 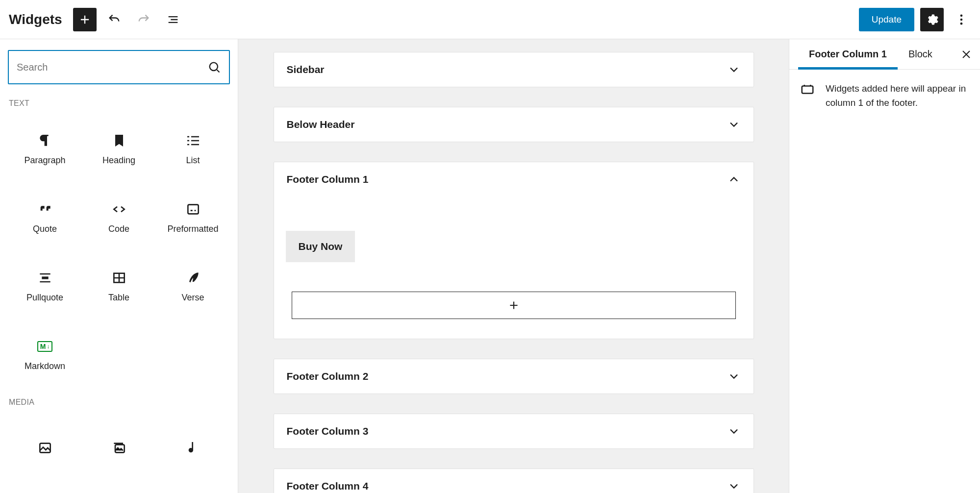 I want to click on block-image, so click(x=45, y=448).